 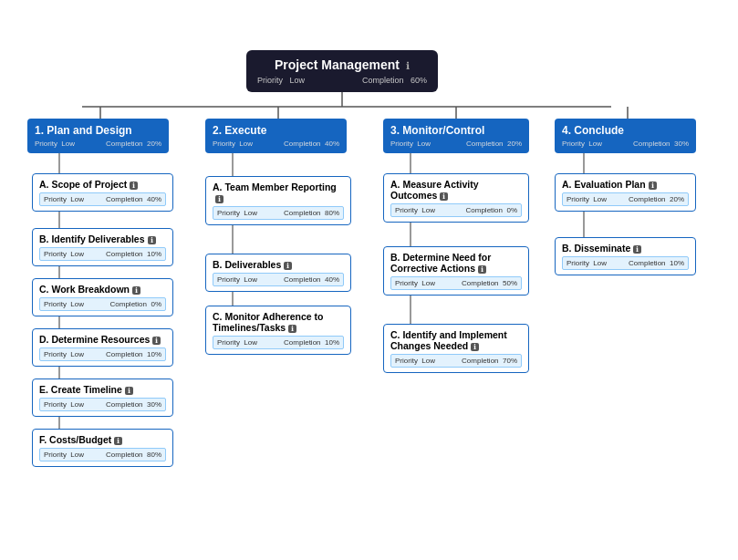 What do you see at coordinates (275, 136) in the screenshot?
I see `category-execute: 2. Execute Priority Low Completion 40%` at bounding box center [275, 136].